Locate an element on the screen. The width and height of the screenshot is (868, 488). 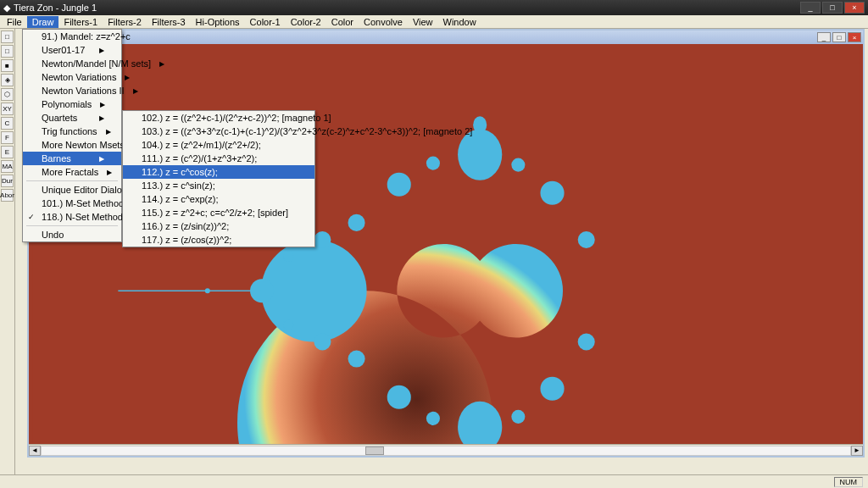
menu-item: Newton Variations II▶ is located at coordinates (72, 91).